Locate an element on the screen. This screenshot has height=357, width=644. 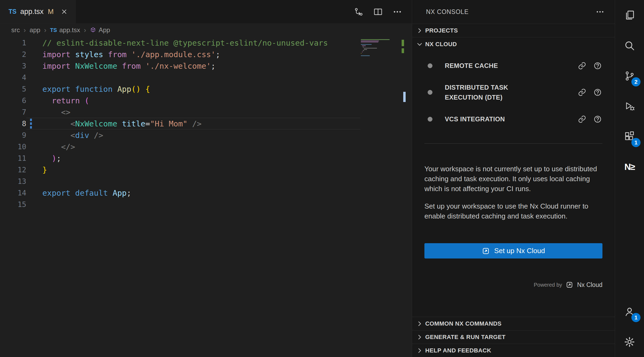
line-number: 5 is located at coordinates (13, 89).